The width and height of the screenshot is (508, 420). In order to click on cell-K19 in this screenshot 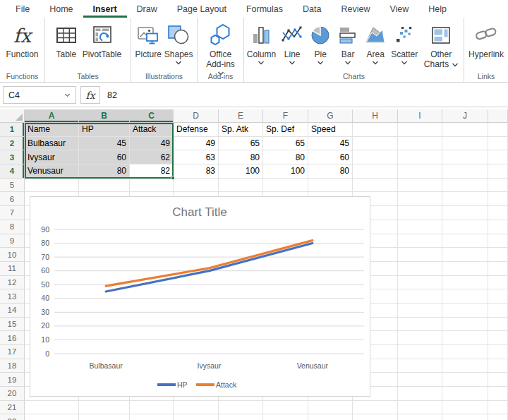, I will do `click(498, 380)`.